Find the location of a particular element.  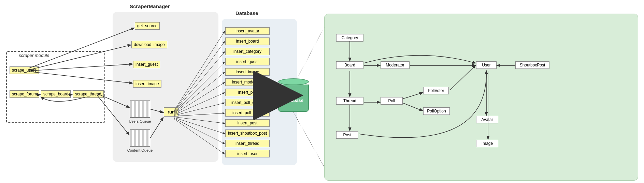

sqlite-label: SQLiteDatabase is located at coordinates (294, 98).